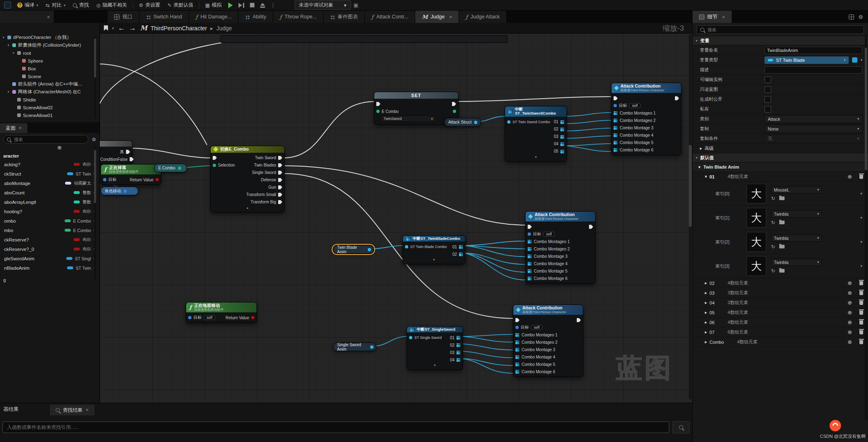  I want to click on node-branch: 真 Condition False, so click(116, 152).